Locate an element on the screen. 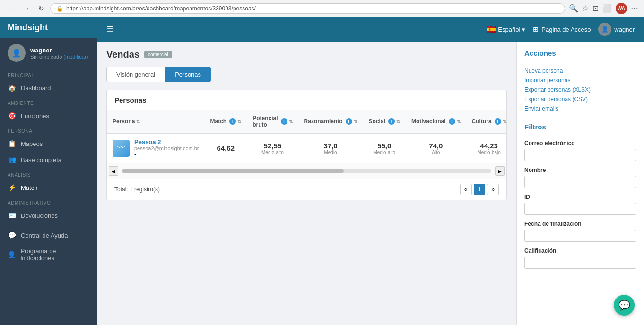 The height and width of the screenshot is (325, 644). filter-input-calificacion is located at coordinates (581, 263).